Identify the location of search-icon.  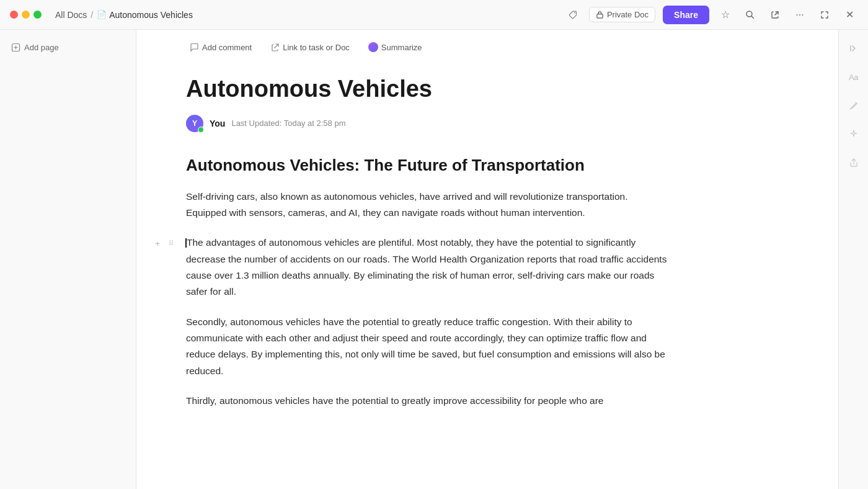
(750, 15).